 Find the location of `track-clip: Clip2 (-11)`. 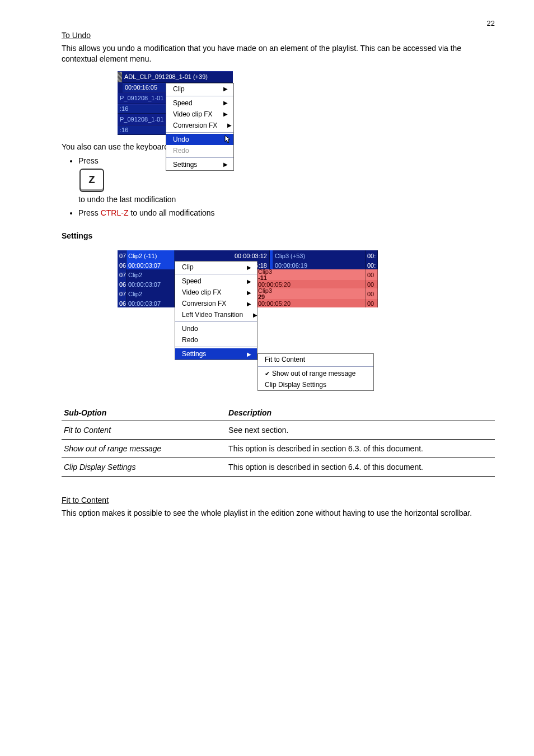

track-clip: Clip2 (-11) is located at coordinates (151, 255).